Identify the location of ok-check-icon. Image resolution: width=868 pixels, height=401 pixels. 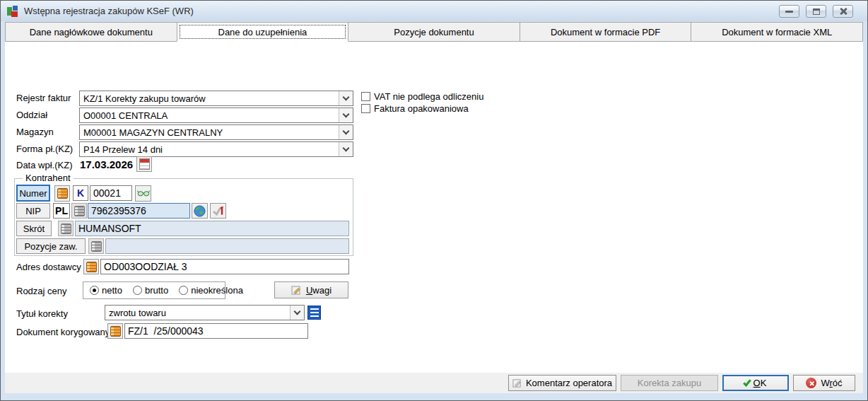
(747, 382).